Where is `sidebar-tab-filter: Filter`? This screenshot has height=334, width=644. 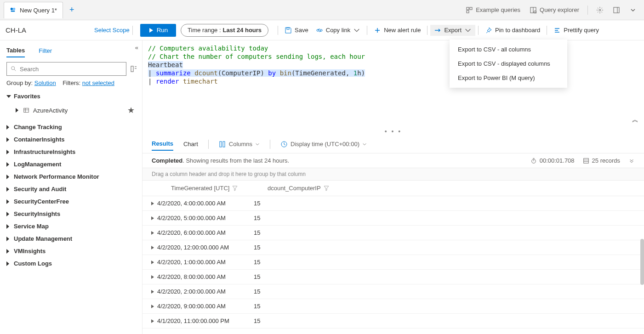 sidebar-tab-filter: Filter is located at coordinates (45, 51).